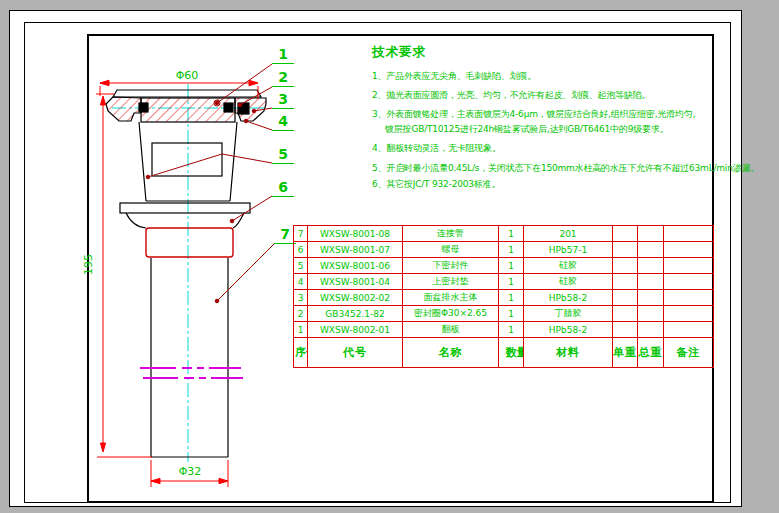 This screenshot has width=779, height=513. I want to click on dimension-label-bottom-diameter: Φ32, so click(190, 472).